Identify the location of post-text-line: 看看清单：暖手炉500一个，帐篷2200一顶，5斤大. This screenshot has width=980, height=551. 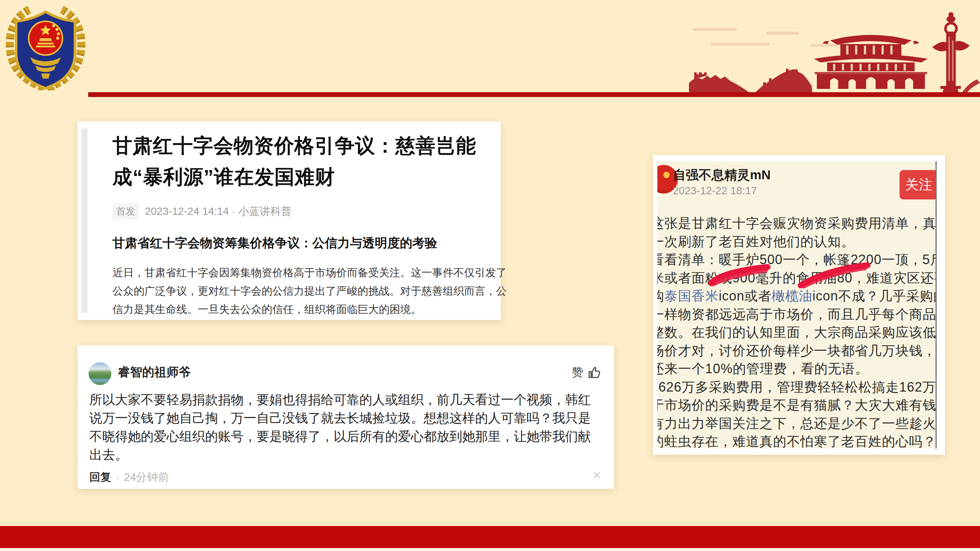
(797, 260).